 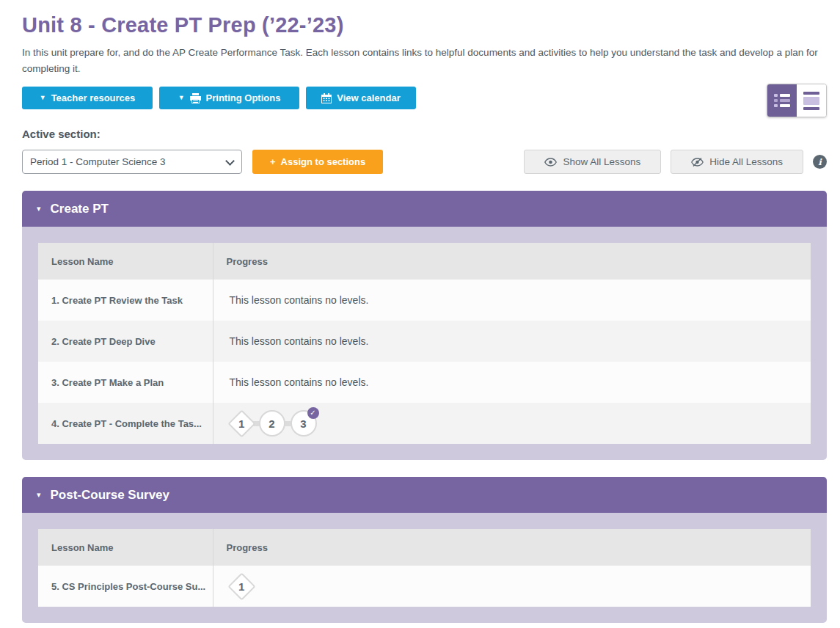 What do you see at coordinates (593, 161) in the screenshot?
I see `show-all-lessons-button: Show All Lessons` at bounding box center [593, 161].